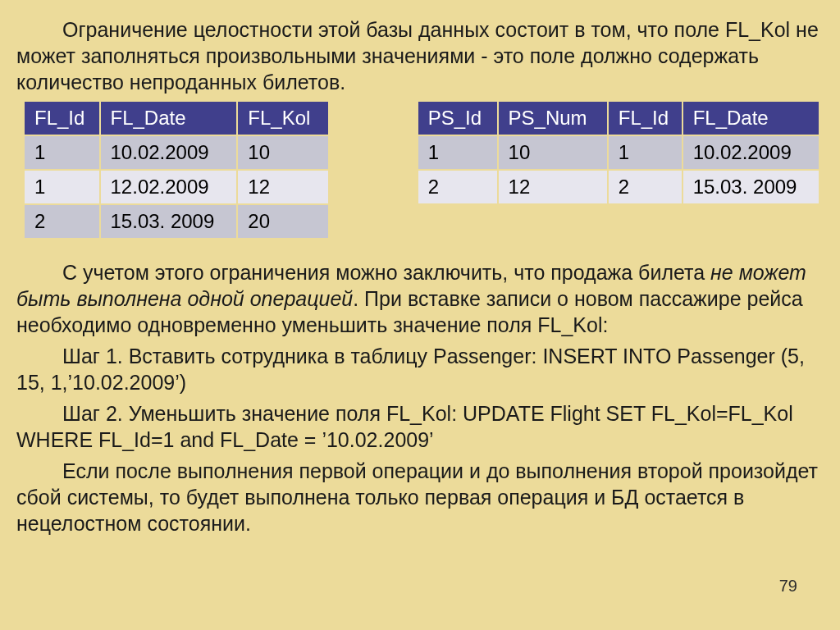 The width and height of the screenshot is (840, 630). What do you see at coordinates (410, 369) in the screenshot?
I see `step1-text: Шаг 1. Вставить сотрудника в таблицу Pas…` at bounding box center [410, 369].